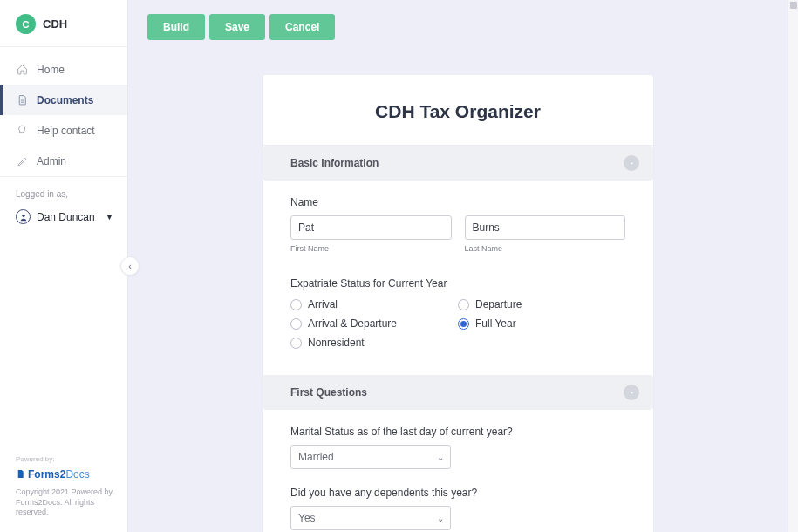 The image size is (798, 532). What do you see at coordinates (458, 283) in the screenshot?
I see `expatriate-status-label: Expatriate Status for Current Year` at bounding box center [458, 283].